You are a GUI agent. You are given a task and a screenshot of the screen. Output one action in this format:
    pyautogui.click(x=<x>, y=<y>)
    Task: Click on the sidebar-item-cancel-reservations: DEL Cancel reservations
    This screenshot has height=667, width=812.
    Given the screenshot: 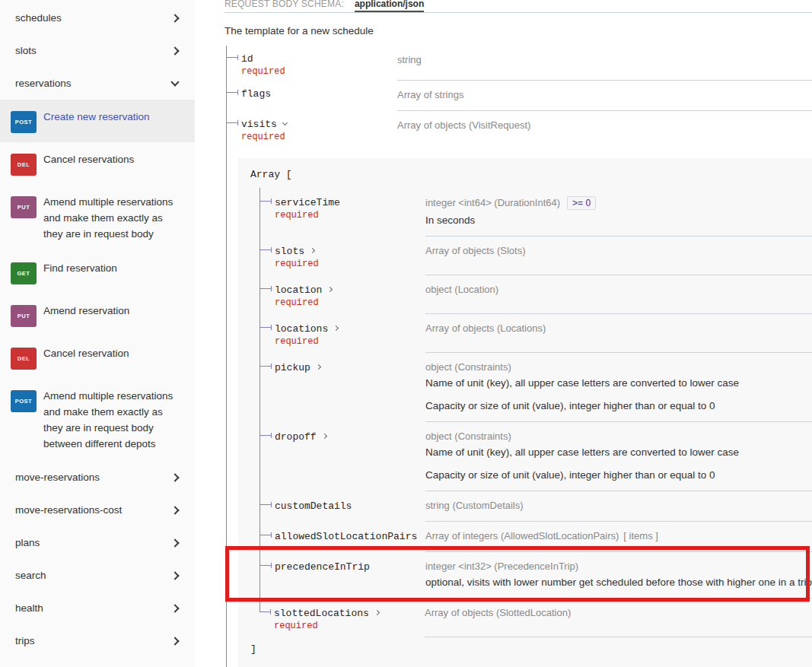 What is the action you would take?
    pyautogui.click(x=97, y=164)
    